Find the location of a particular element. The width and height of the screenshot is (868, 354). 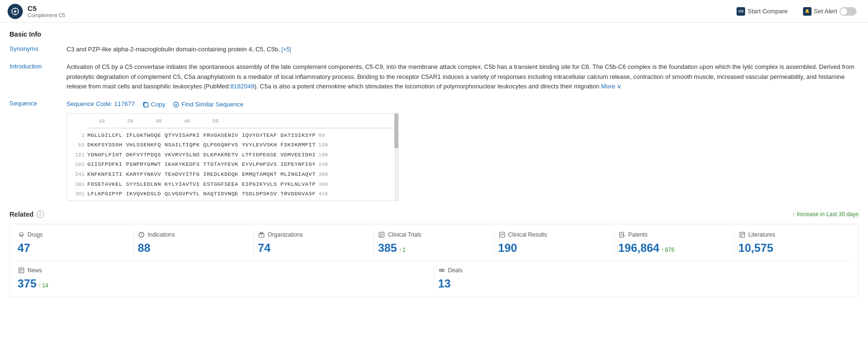

related-item-literatures: Literatures 10,575 is located at coordinates (794, 243).